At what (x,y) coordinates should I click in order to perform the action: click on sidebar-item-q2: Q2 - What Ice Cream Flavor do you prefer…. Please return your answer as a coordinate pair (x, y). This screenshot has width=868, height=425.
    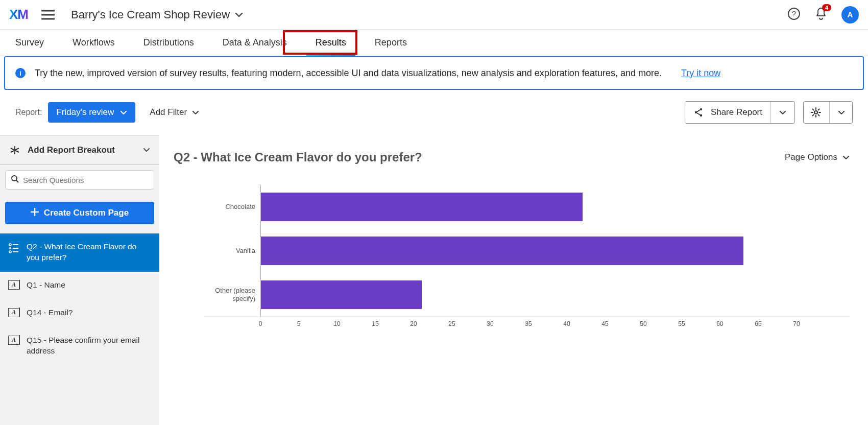
    Looking at the image, I should click on (80, 252).